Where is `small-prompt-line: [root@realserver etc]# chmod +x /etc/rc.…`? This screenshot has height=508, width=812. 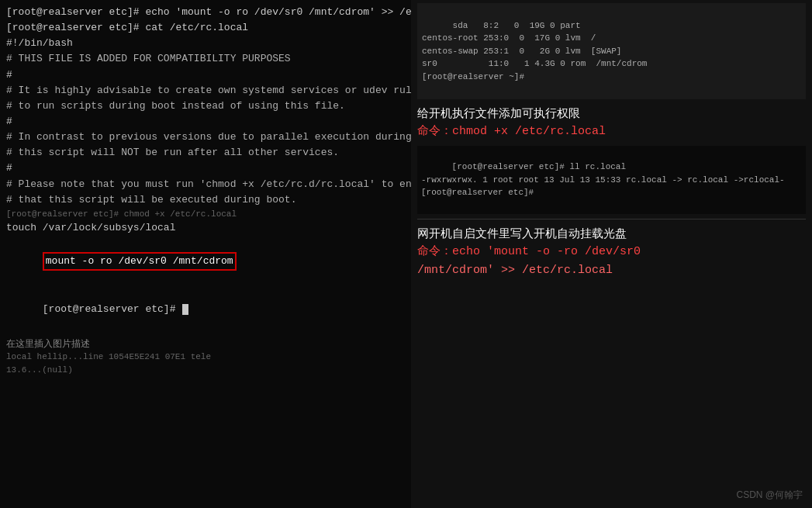 small-prompt-line: [root@realserver etc]# chmod +x /etc/rc.… is located at coordinates (206, 214).